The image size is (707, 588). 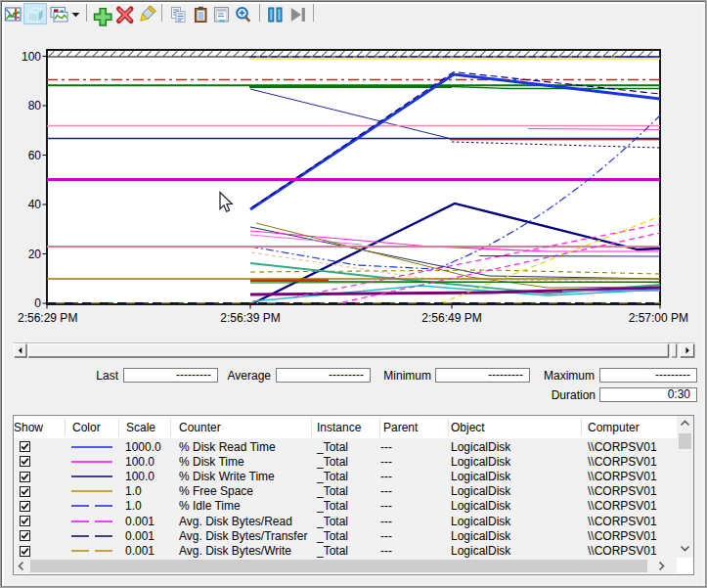 What do you see at coordinates (659, 318) in the screenshot?
I see `svg-text: 2:57:00 PM` at bounding box center [659, 318].